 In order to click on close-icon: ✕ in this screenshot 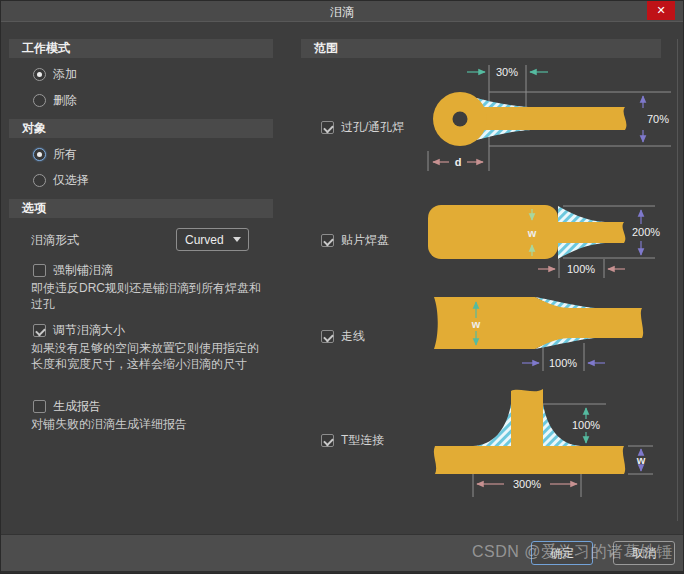, I will do `click(660, 10)`.